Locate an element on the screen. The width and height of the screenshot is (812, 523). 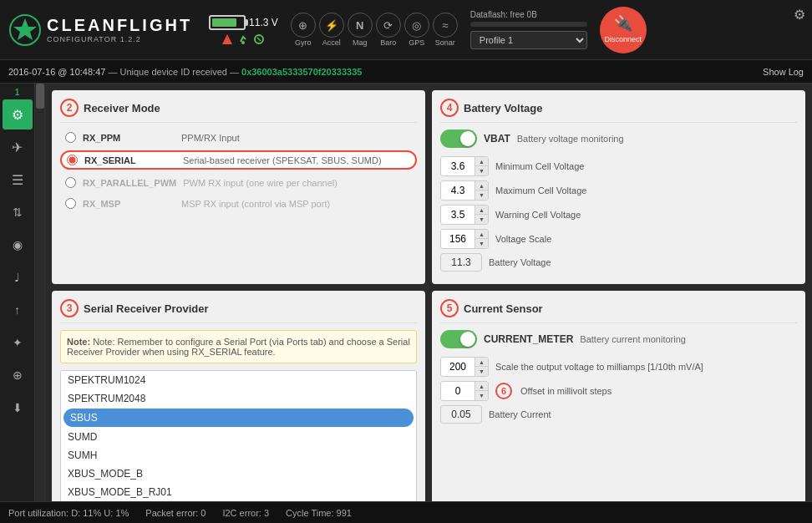
sidebar-item-down: ⬇ is located at coordinates (18, 408).